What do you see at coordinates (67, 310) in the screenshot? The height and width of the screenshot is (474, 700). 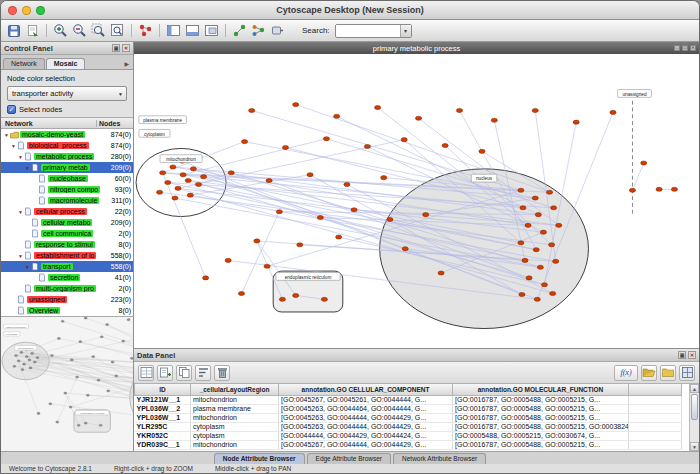 I see `tree-item-overview: Overview8(0)` at bounding box center [67, 310].